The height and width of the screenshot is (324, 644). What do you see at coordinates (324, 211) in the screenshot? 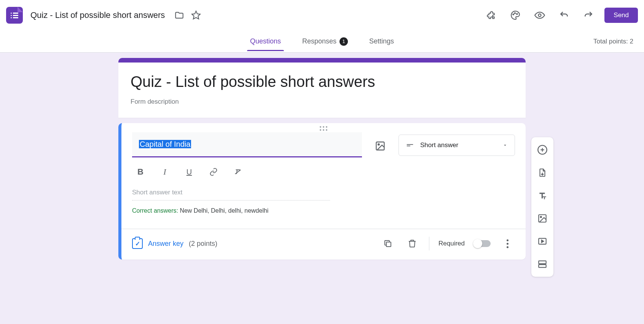
I see `correct-answers-row: Correct answers: New Delhi, Delhi, delhi…` at bounding box center [324, 211].